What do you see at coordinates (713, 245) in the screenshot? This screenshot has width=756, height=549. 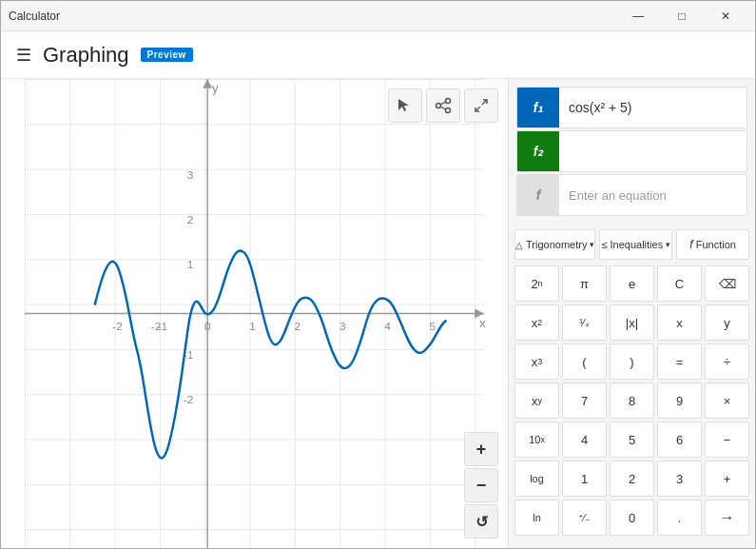 I see `category-function-button: f Function` at bounding box center [713, 245].